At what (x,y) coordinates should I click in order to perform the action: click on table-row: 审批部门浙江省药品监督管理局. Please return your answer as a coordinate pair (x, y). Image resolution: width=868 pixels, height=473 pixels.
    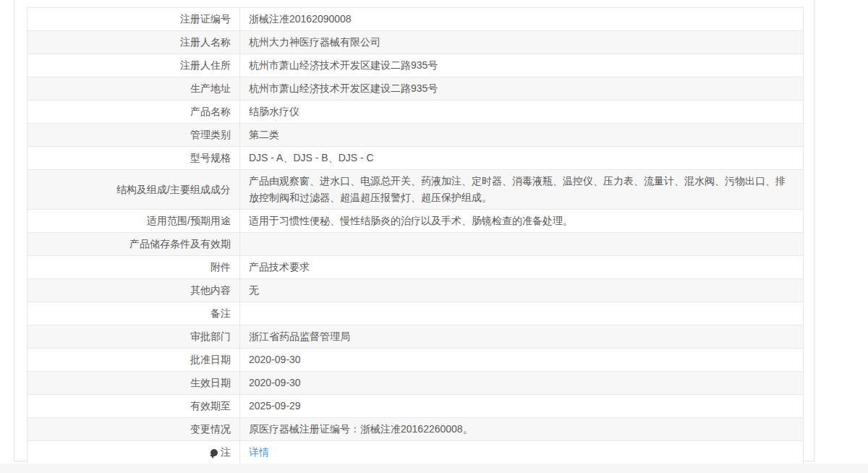
    Looking at the image, I should click on (415, 337).